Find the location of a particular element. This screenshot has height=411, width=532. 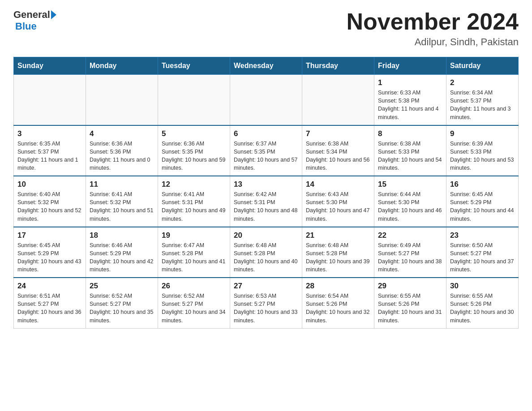

calendar-cell: 23Sunrise: 6:50 AMSunset: 5:27 PMDayligh… is located at coordinates (483, 253).